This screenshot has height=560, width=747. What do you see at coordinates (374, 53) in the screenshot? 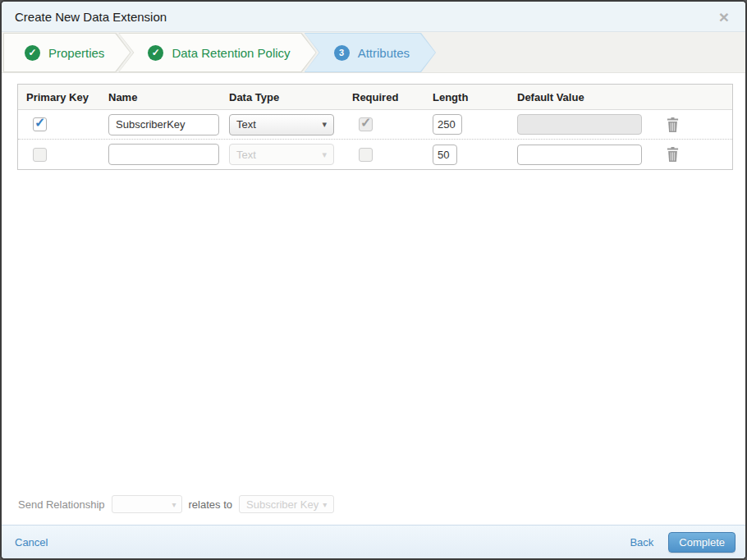
I see `wizard-steps: ✓ Properties ✓ Data Retention Policy 3 A…` at bounding box center [374, 53].